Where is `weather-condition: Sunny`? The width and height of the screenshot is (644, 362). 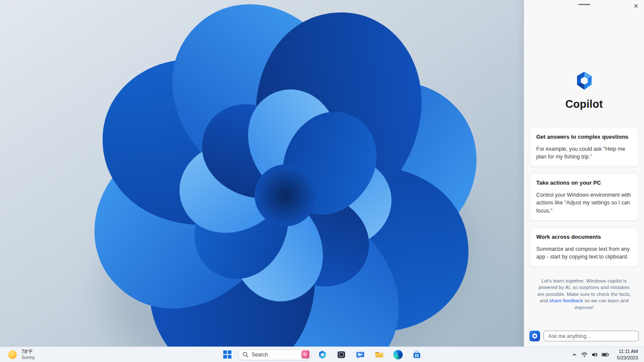 weather-condition: Sunny is located at coordinates (28, 357).